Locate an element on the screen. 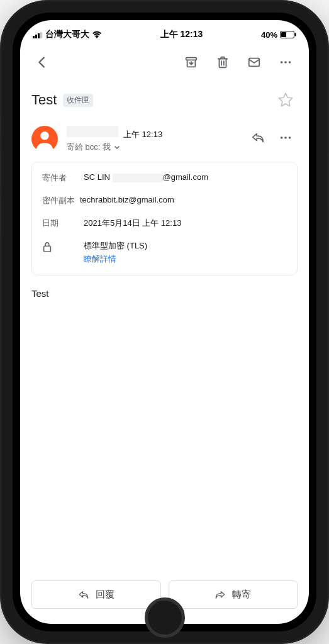 This screenshot has width=329, height=644. status-bar: 台灣大哥大 上午 12:13 40% is located at coordinates (165, 32).